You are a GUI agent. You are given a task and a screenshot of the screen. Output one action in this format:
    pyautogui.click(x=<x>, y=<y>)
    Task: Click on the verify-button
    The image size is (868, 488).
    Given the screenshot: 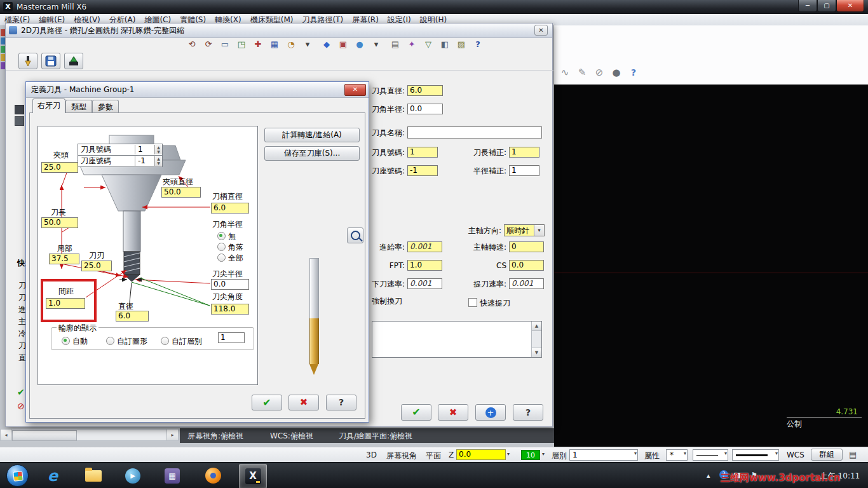 What is the action you would take?
    pyautogui.click(x=74, y=61)
    